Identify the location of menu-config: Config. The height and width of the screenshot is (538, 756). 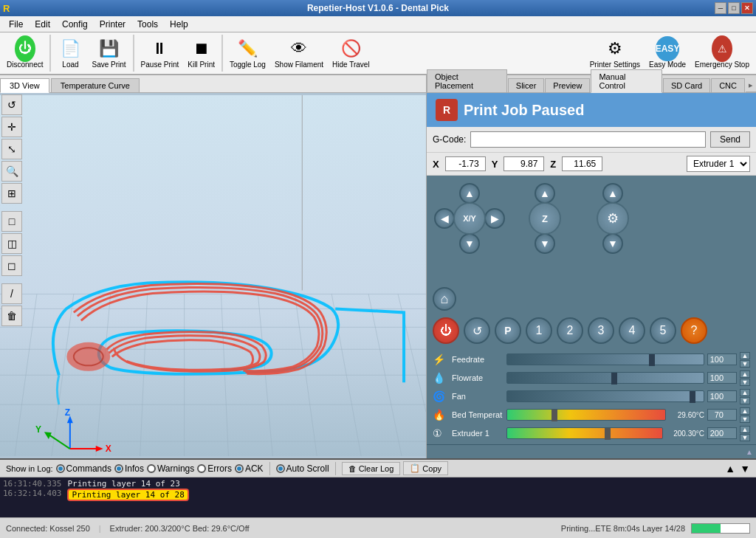
(75, 24).